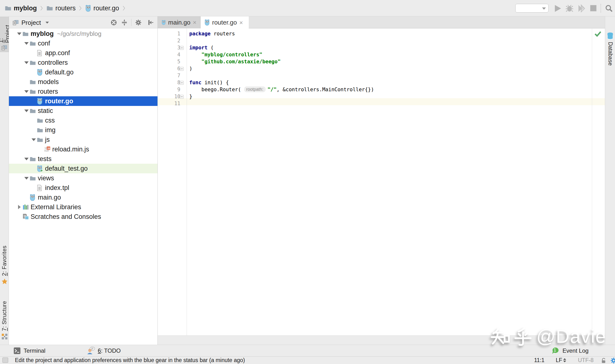  What do you see at coordinates (609, 8) in the screenshot?
I see `search-everywhere-icon` at bounding box center [609, 8].